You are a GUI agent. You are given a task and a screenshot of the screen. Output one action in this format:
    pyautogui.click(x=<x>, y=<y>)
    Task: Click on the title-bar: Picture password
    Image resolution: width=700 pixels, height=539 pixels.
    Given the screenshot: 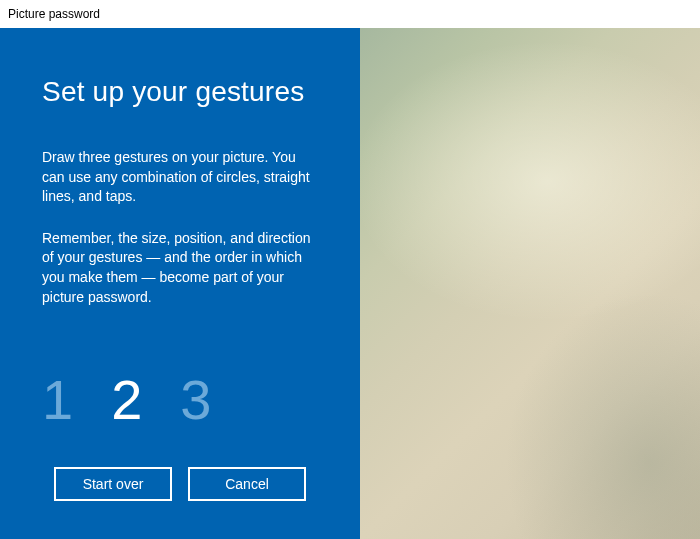 What is the action you would take?
    pyautogui.click(x=350, y=14)
    